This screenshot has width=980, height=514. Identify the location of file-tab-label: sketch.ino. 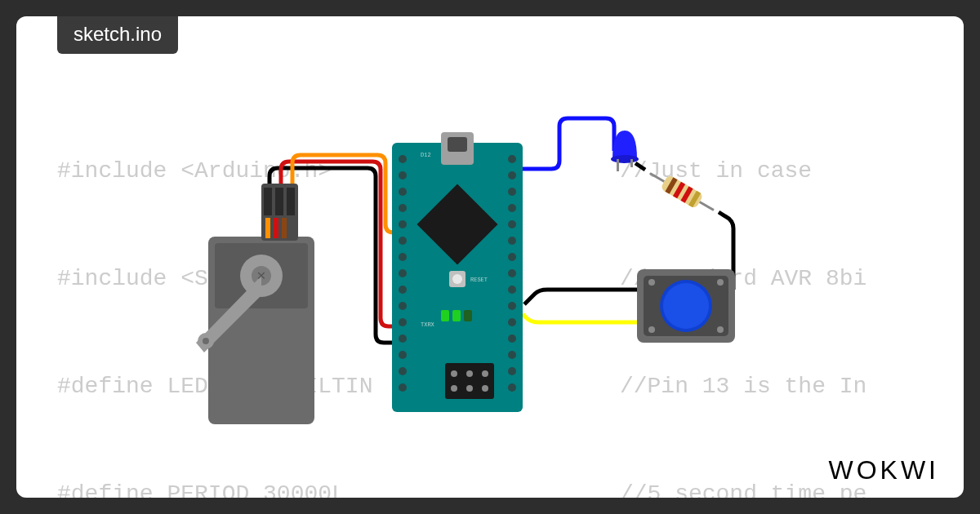
(118, 34).